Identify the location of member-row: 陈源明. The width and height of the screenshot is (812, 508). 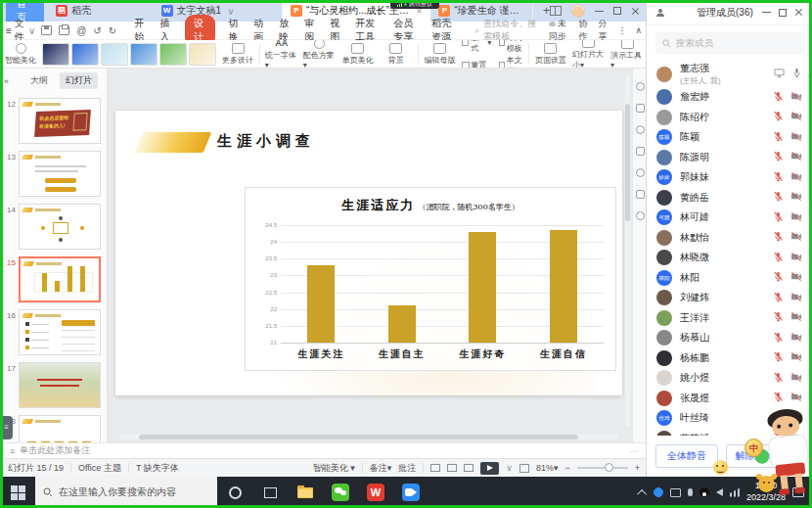
(730, 159).